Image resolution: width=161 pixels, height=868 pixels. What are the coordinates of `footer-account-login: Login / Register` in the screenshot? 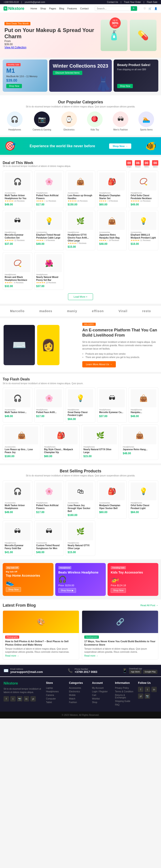 It's located at (102, 691).